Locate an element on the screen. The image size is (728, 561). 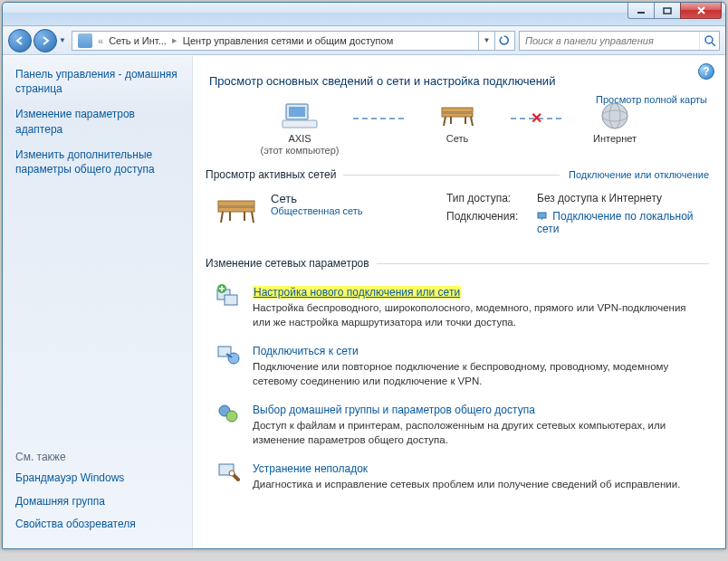
sidebar-link-adapter-settings: Изменение параметров адаптера is located at coordinates (98, 121).